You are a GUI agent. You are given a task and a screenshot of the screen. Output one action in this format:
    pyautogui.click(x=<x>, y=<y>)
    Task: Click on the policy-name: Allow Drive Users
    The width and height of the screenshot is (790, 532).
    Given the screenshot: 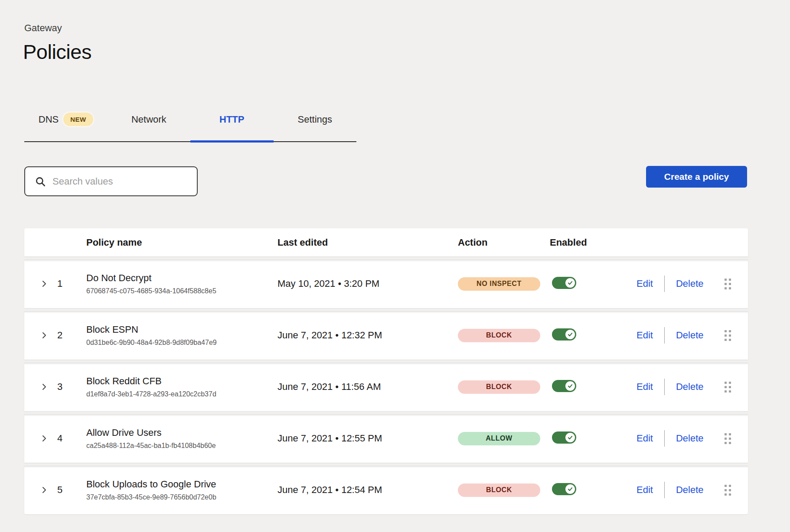 What is the action you would take?
    pyautogui.click(x=182, y=433)
    